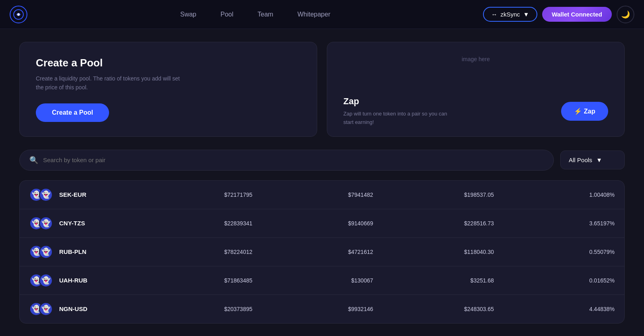 The height and width of the screenshot is (336, 644). Describe the element at coordinates (313, 195) in the screenshot. I see `pair-volume: $7941482` at that location.